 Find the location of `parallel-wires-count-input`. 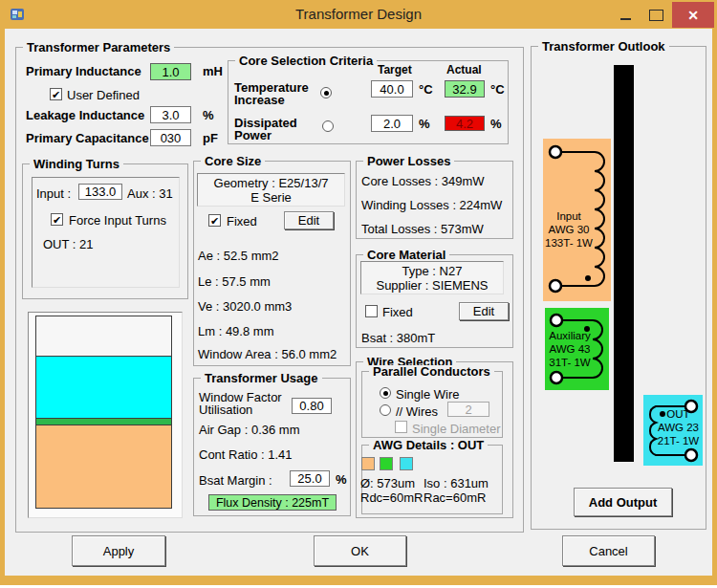

parallel-wires-count-input is located at coordinates (468, 409).